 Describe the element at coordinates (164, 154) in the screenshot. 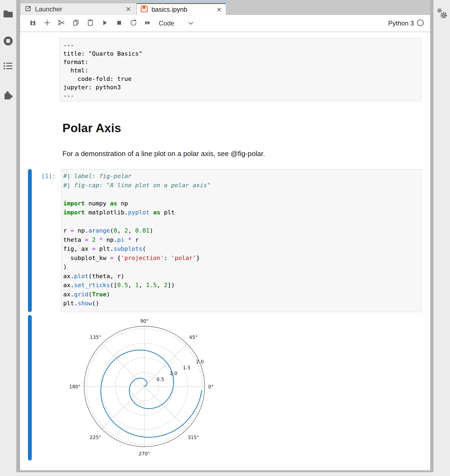

I see `markdown-paragraph: For a demonstration of a line plot on a …` at that location.